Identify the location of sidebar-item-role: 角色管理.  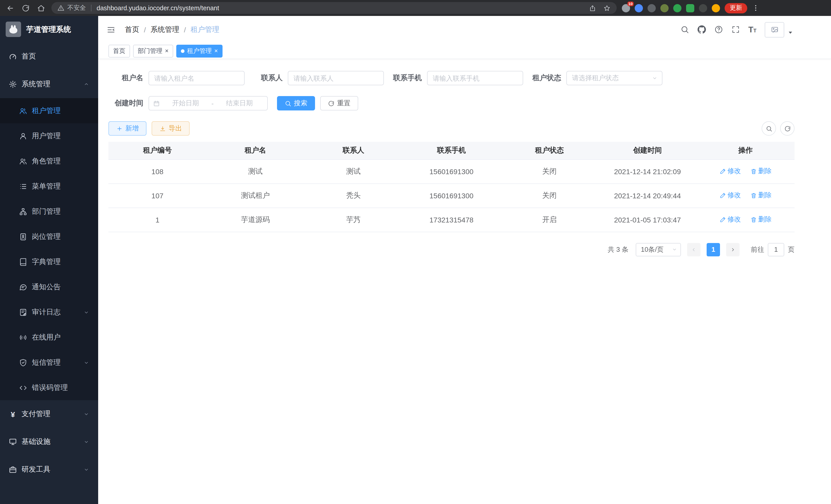
(49, 161).